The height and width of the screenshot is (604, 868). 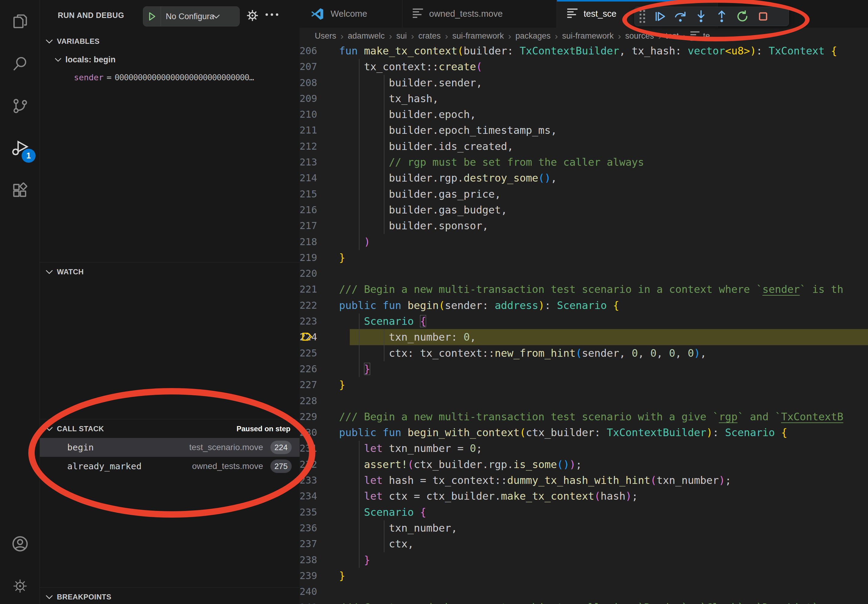 What do you see at coordinates (319, 162) in the screenshot?
I see `line-number: 213` at bounding box center [319, 162].